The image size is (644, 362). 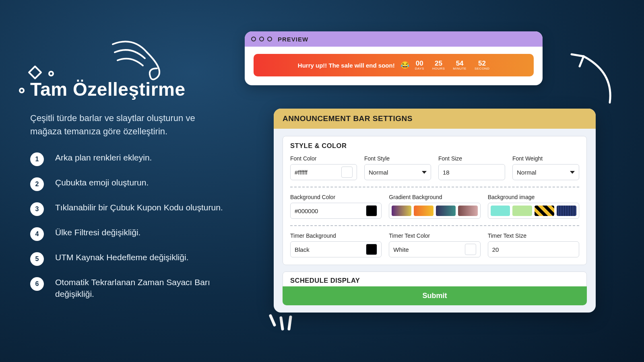 I want to click on page-subtitle: Çeşitli türde barlar ve slaytlar oluştur…, so click(x=127, y=125).